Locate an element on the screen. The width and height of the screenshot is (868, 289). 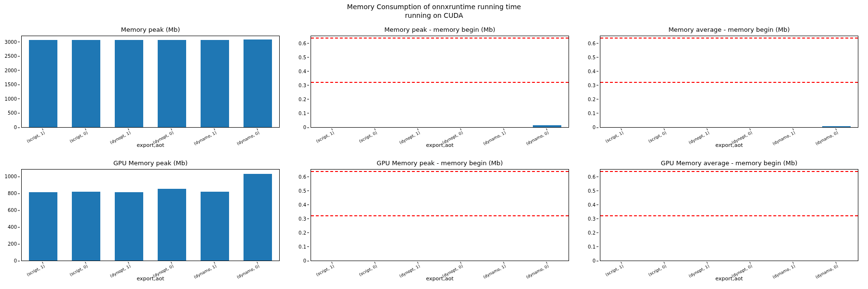
suptitle-line2: running on CUDA is located at coordinates (434, 15).